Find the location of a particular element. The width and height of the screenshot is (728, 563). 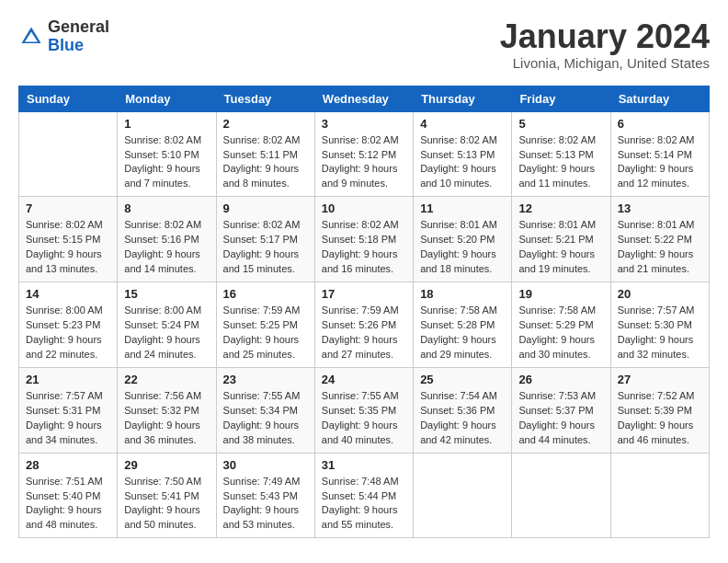

calendar-cell: 15Sunrise: 8:00 AM Sunset: 5:24 PM Dayli… is located at coordinates (167, 326).